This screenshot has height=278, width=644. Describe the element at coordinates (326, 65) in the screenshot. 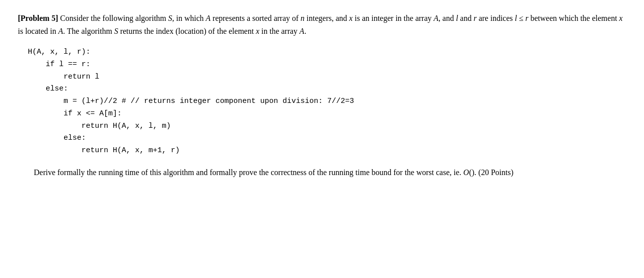

I see `code-line-2: if l == r:` at that location.